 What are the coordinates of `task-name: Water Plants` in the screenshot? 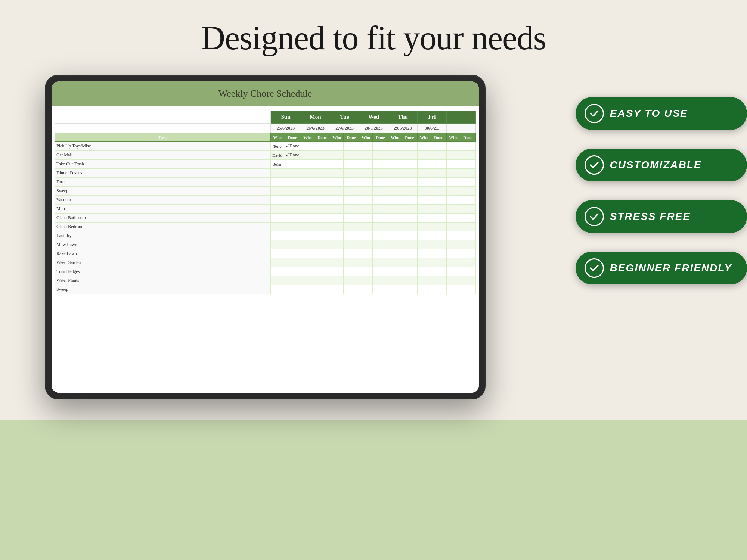 It's located at (163, 281).